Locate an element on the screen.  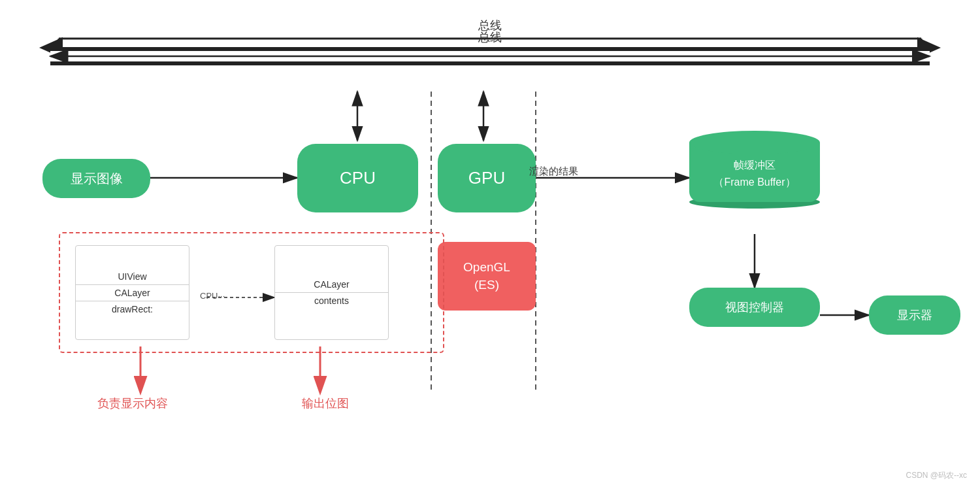
gpu-box: GPU is located at coordinates (487, 178).